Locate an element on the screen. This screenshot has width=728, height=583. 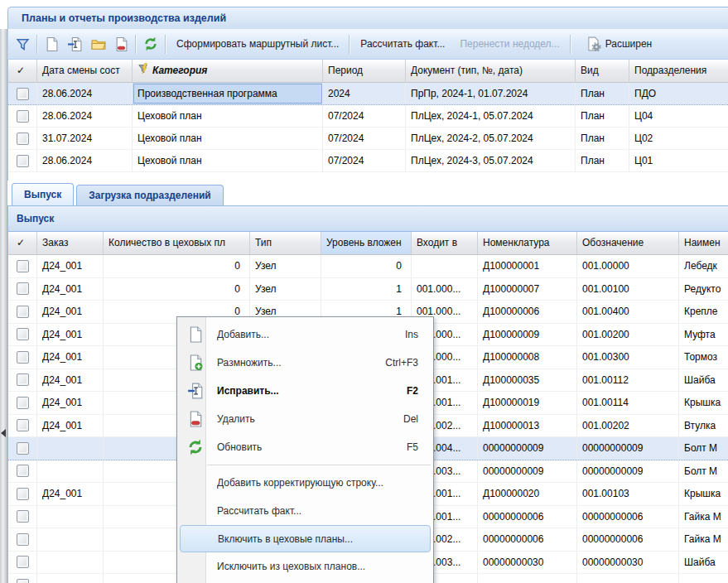
cell-document: ПлЦех, 2024-1, 05.07.2024 is located at coordinates (490, 116).